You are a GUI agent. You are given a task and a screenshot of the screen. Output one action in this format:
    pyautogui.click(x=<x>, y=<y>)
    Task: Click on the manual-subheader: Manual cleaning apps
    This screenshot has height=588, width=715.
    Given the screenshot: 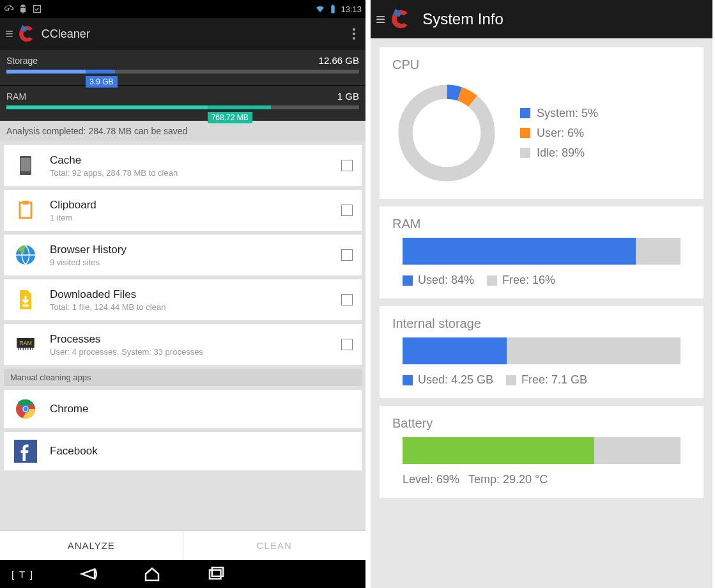 What is the action you would take?
    pyautogui.click(x=183, y=377)
    